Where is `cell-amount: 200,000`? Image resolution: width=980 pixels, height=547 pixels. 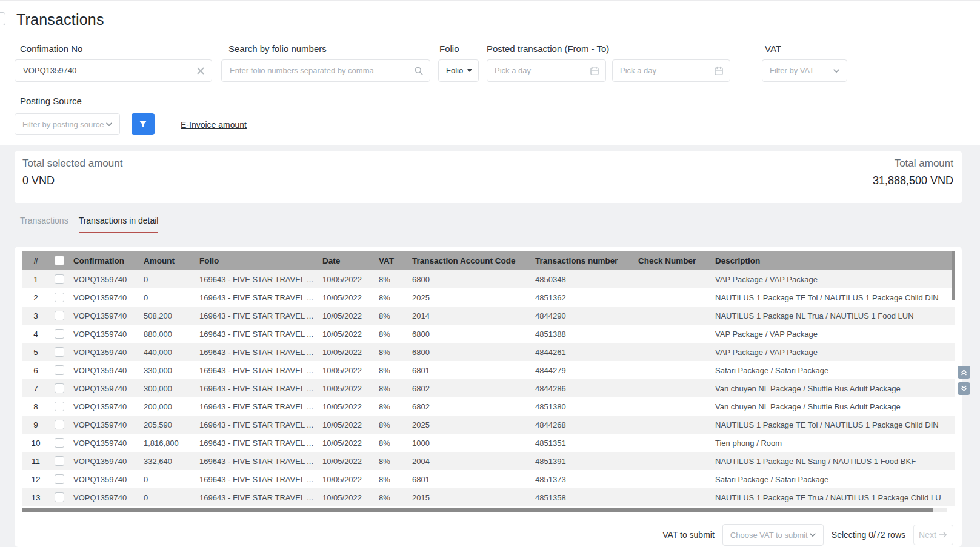 cell-amount: 200,000 is located at coordinates (167, 407).